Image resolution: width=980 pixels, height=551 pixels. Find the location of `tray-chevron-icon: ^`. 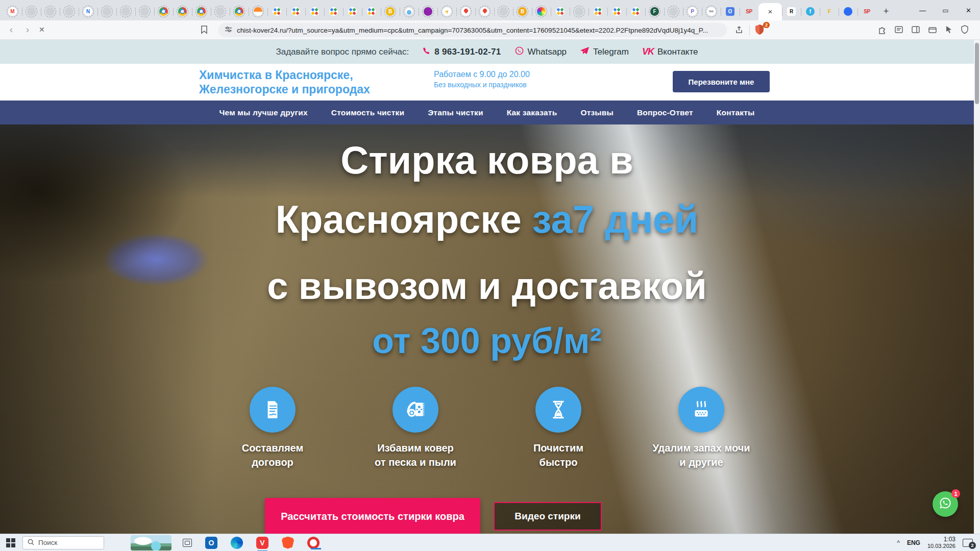

tray-chevron-icon: ^ is located at coordinates (898, 543).